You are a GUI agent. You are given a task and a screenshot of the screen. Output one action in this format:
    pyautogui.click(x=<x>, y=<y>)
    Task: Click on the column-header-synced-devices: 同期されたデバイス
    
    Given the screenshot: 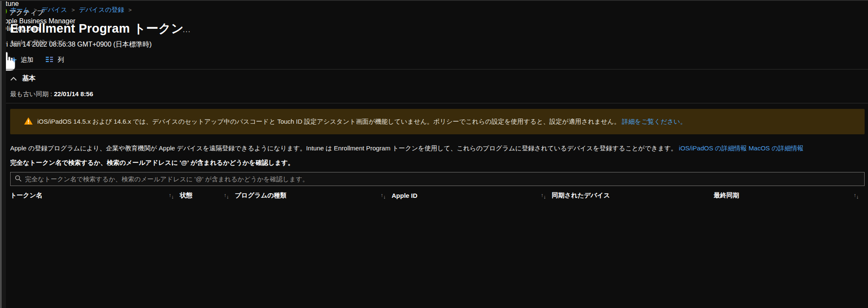 What is the action you would take?
    pyautogui.click(x=633, y=196)
    